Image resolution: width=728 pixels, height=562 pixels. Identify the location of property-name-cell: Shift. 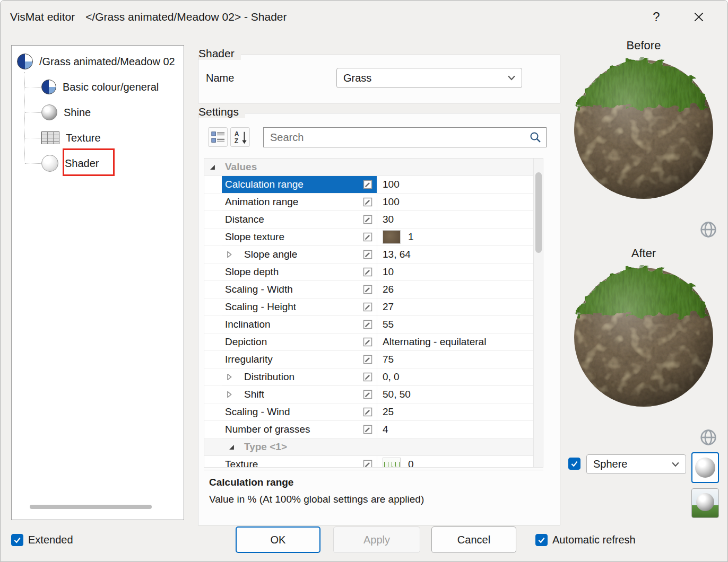
(299, 394).